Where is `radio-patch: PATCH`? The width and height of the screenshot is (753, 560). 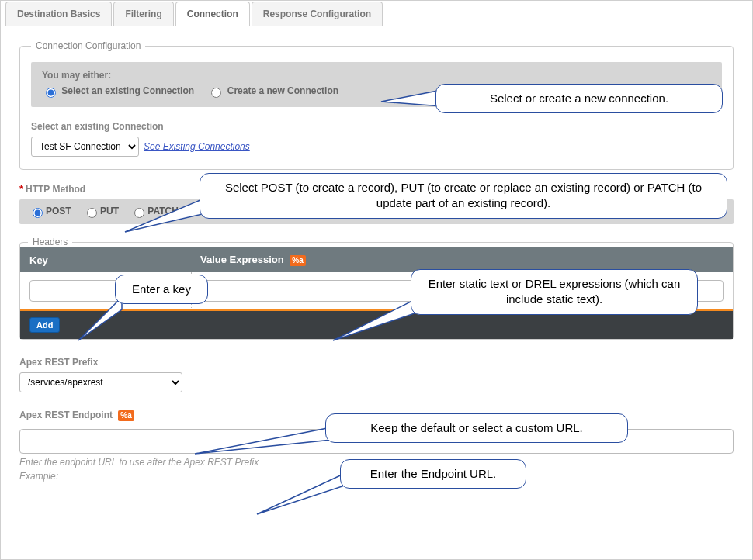
radio-patch: PATCH is located at coordinates (154, 211).